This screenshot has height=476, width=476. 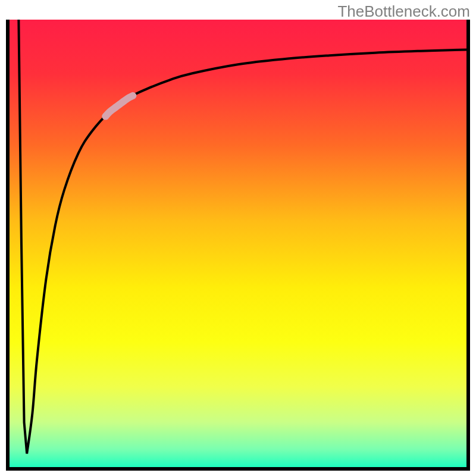 I want to click on watermark-text: TheBottleneck.com, so click(x=403, y=12).